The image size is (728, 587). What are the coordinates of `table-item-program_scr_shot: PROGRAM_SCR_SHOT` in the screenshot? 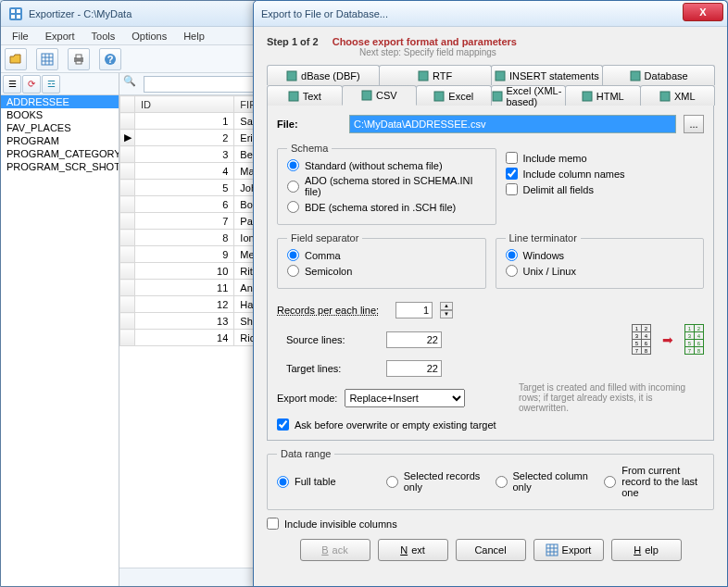 It's located at (59, 167).